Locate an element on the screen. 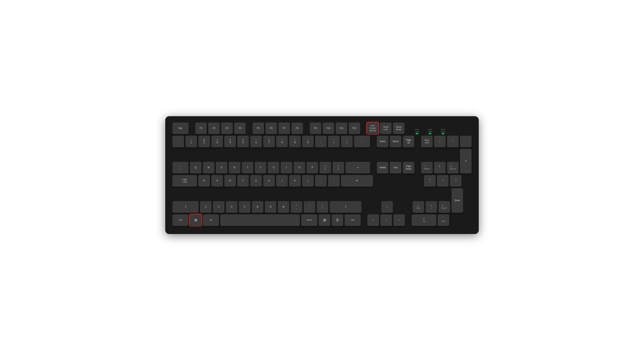 The height and width of the screenshot is (350, 644). key-semicolon: :; is located at coordinates (321, 181).